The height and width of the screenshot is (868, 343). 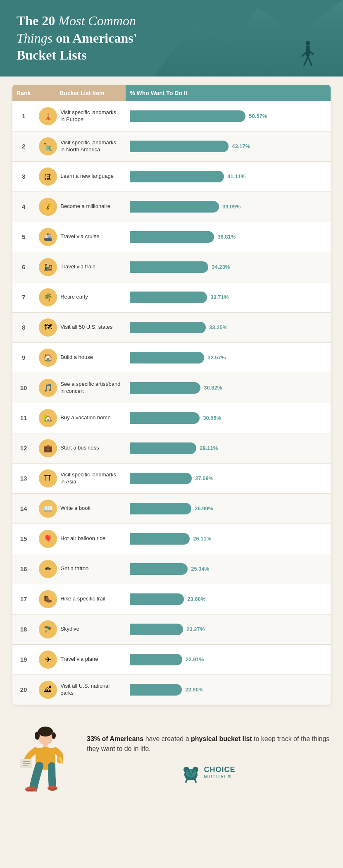 What do you see at coordinates (80, 237) in the screenshot?
I see `item-cell: 🚢Travel via cruise` at bounding box center [80, 237].